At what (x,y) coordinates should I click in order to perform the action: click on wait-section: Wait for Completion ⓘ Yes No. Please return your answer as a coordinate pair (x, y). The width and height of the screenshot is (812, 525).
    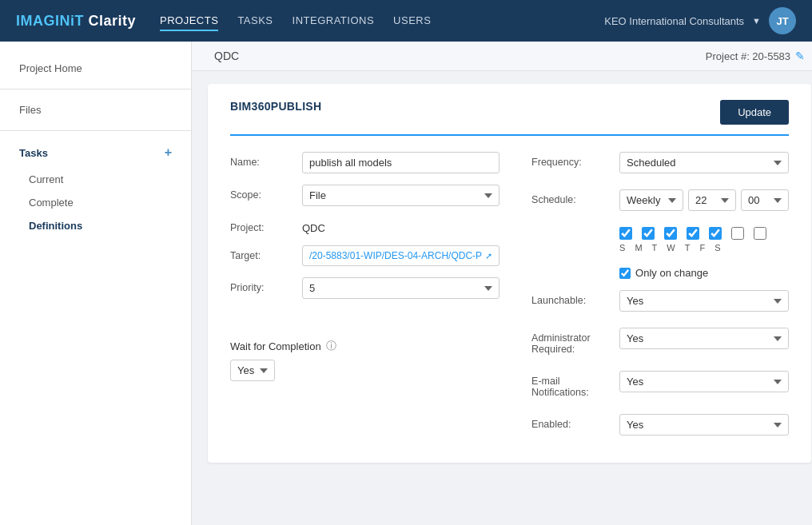
    Looking at the image, I should click on (364, 353).